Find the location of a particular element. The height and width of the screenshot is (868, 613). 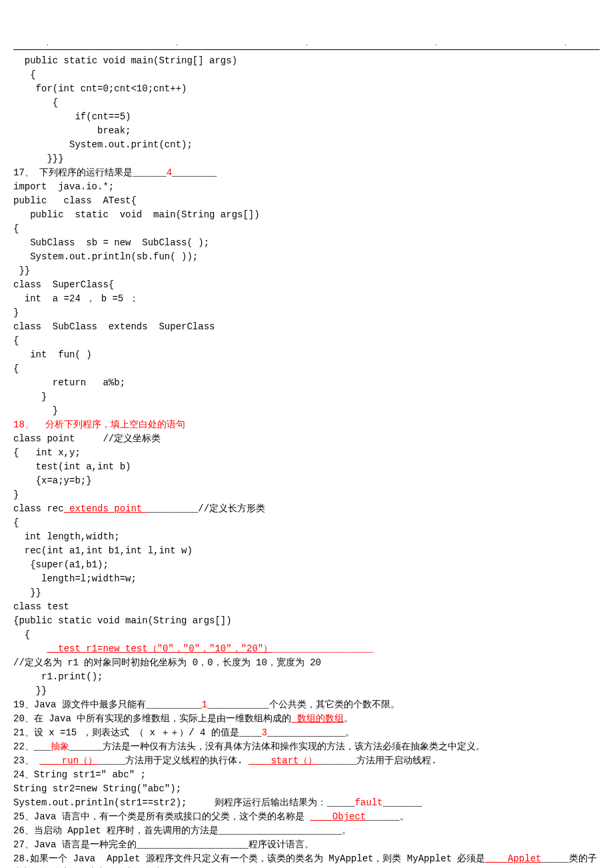

code-block-3c-line: r1.print(); is located at coordinates (306, 677).